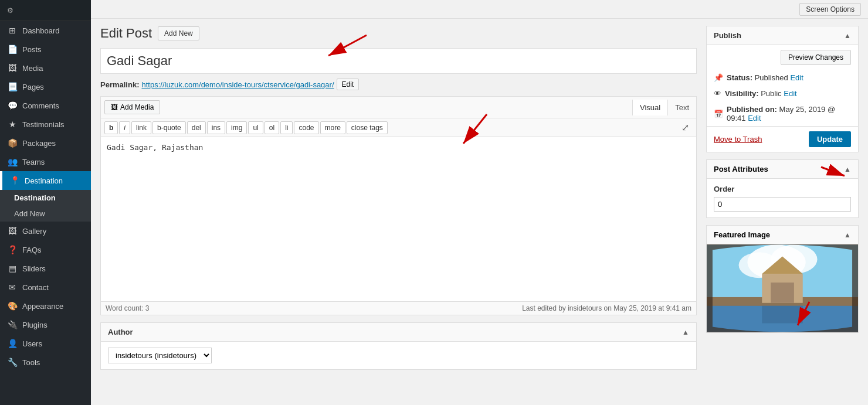  I want to click on sidebar-subitem-add-new: Add New, so click(46, 213).